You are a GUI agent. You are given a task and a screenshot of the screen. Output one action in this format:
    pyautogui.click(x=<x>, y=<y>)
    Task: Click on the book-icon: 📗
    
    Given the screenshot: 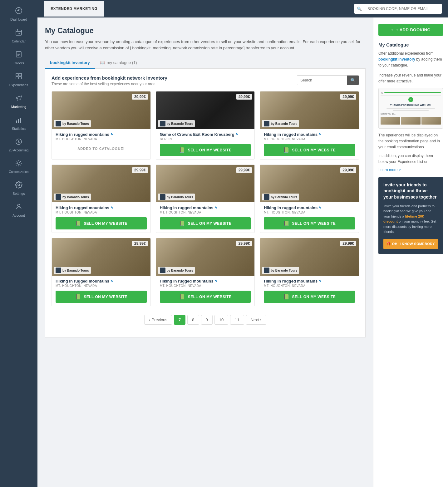 What is the action you would take?
    pyautogui.click(x=287, y=297)
    